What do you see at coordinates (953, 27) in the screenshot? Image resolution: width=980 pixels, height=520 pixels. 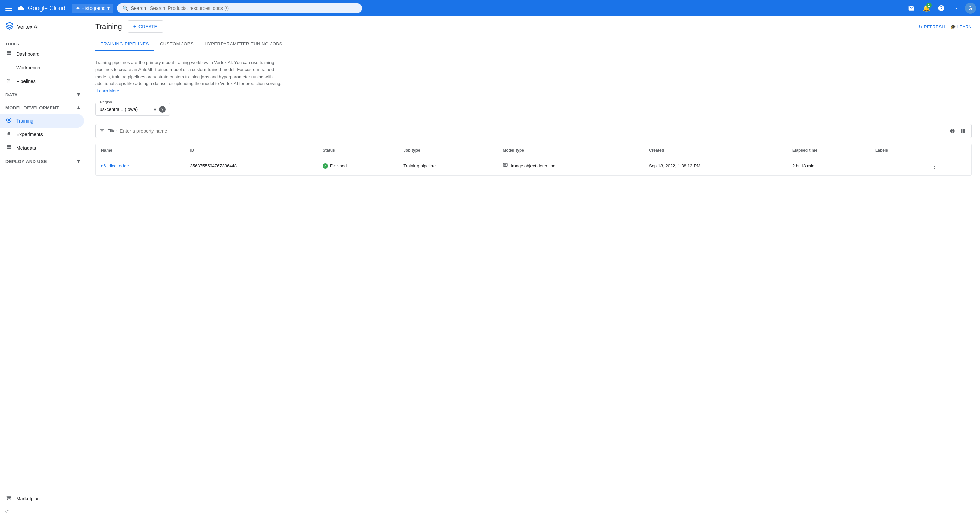 I see `learn-icon: 🎓` at bounding box center [953, 27].